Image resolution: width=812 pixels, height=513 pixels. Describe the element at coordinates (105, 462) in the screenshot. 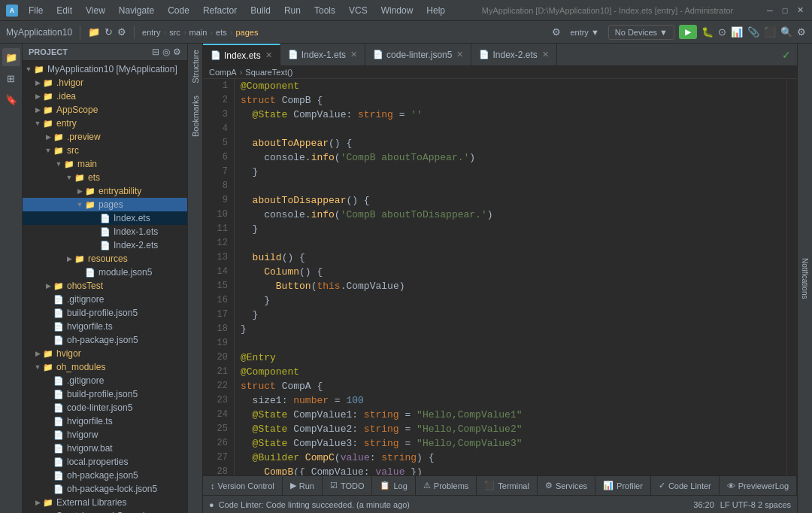

I see `tree-item-localprops: 📄 local.properties` at that location.